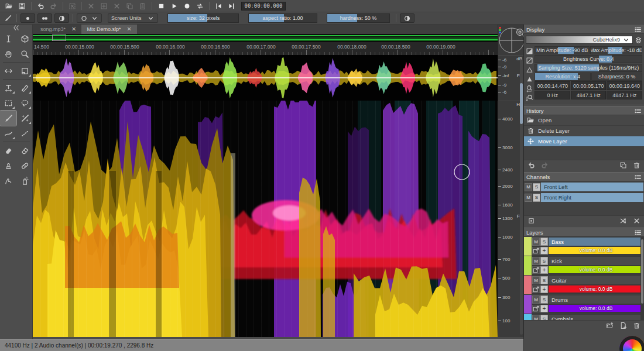 This screenshot has width=644, height=351. What do you see at coordinates (638, 40) in the screenshot?
I see `layers-stack-icon` at bounding box center [638, 40].